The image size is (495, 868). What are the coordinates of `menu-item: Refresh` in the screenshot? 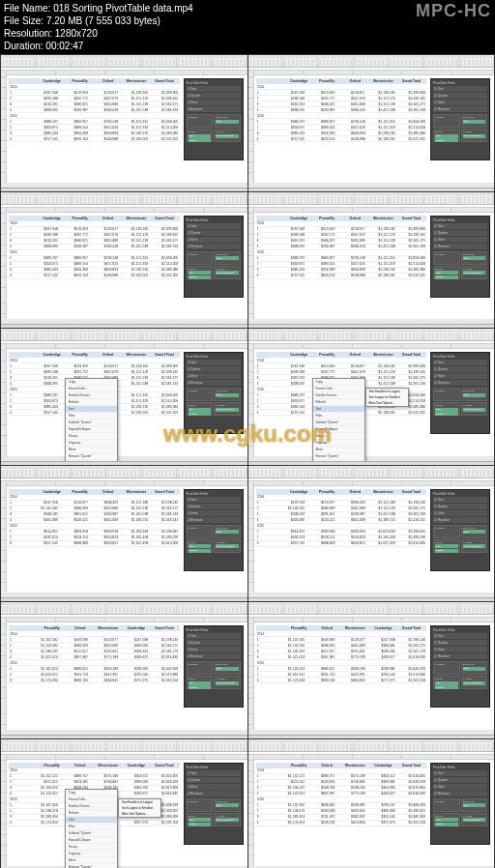 It's located at (338, 402).